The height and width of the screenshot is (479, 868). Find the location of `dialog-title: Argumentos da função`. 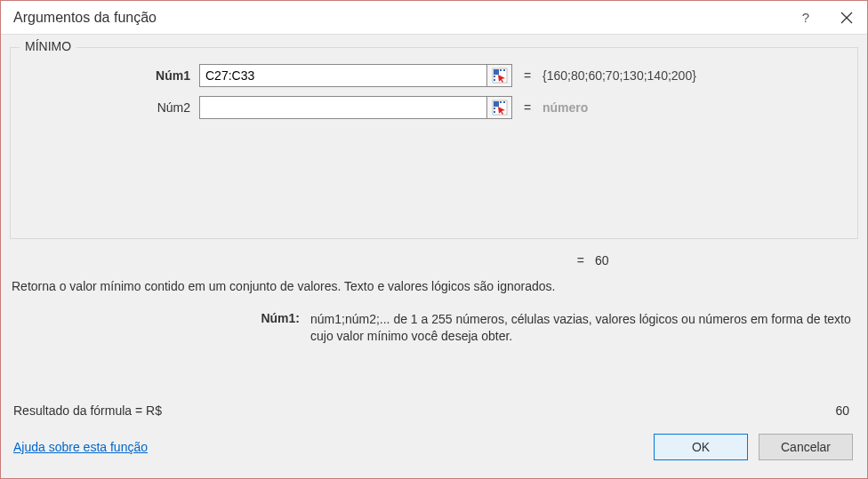

dialog-title: Argumentos da função is located at coordinates (399, 18).